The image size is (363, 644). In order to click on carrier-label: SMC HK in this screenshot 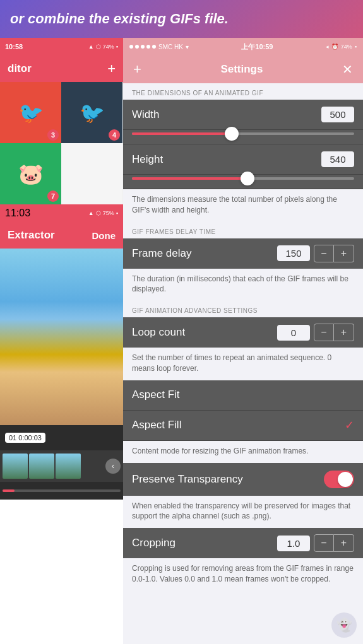, I will do `click(170, 47)`.